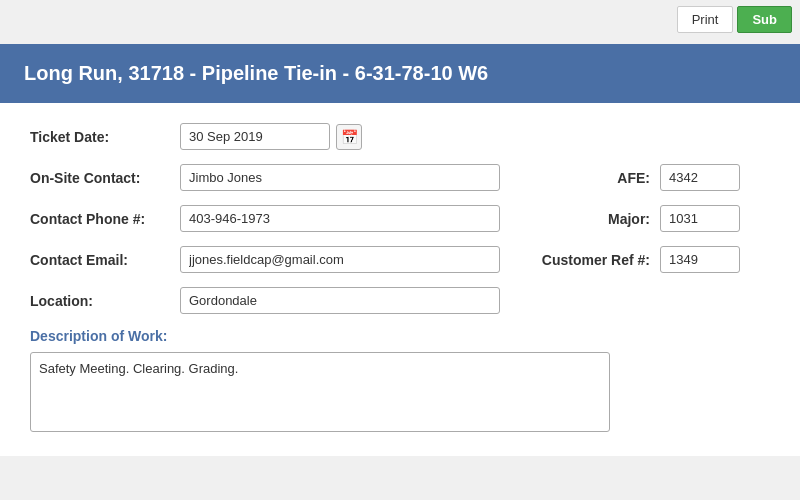  Describe the element at coordinates (340, 300) in the screenshot. I see `location-input` at that location.